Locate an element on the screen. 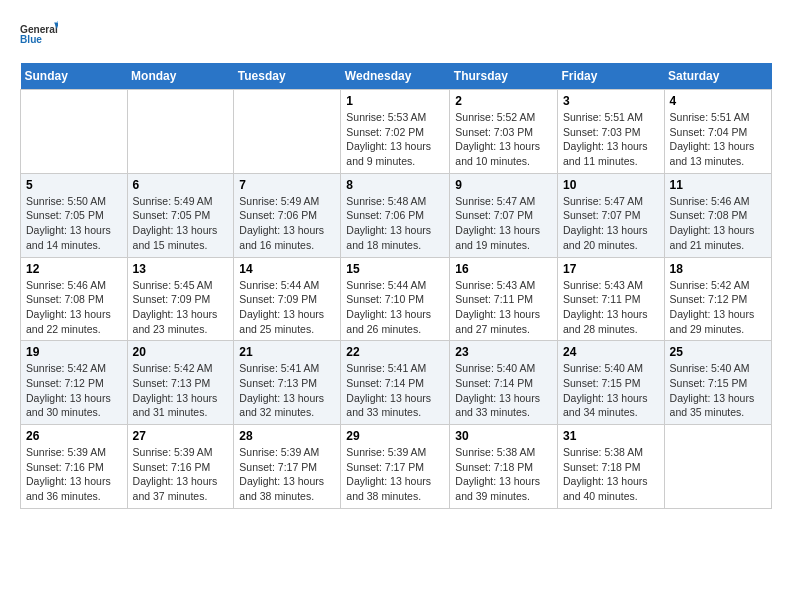  day-info: Sunrise: 5:49 AM Sunset: 7:06 PM Dayligh… is located at coordinates (287, 224).